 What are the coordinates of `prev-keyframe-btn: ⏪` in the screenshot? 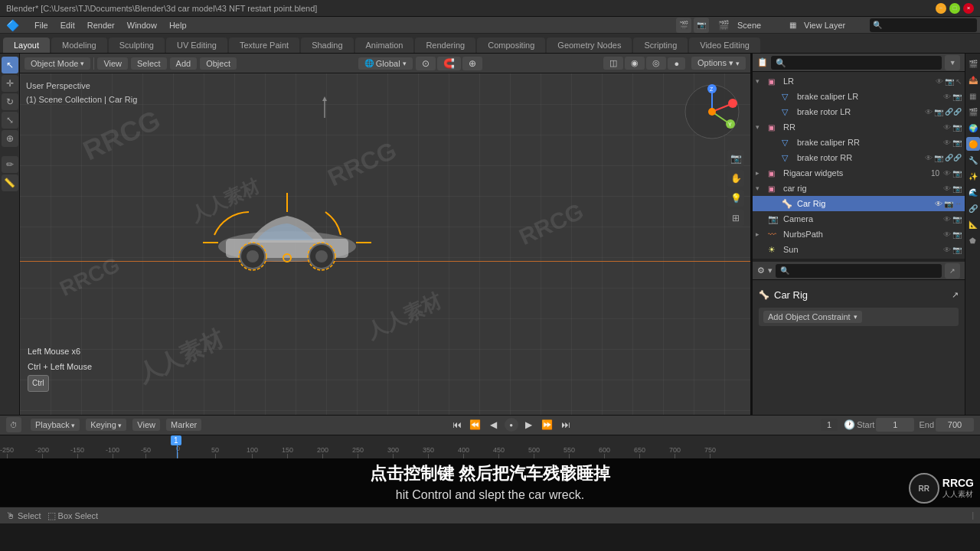 It's located at (475, 425).